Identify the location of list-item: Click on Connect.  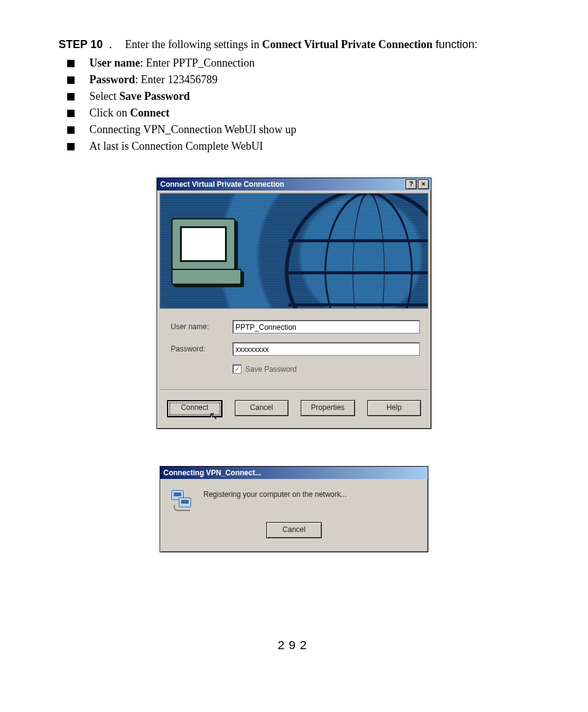
(297, 113).